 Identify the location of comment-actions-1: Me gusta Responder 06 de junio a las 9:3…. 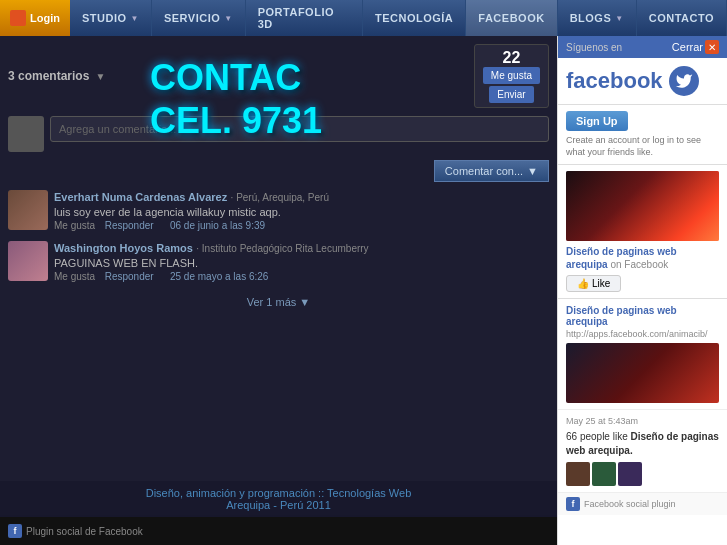
(302, 226).